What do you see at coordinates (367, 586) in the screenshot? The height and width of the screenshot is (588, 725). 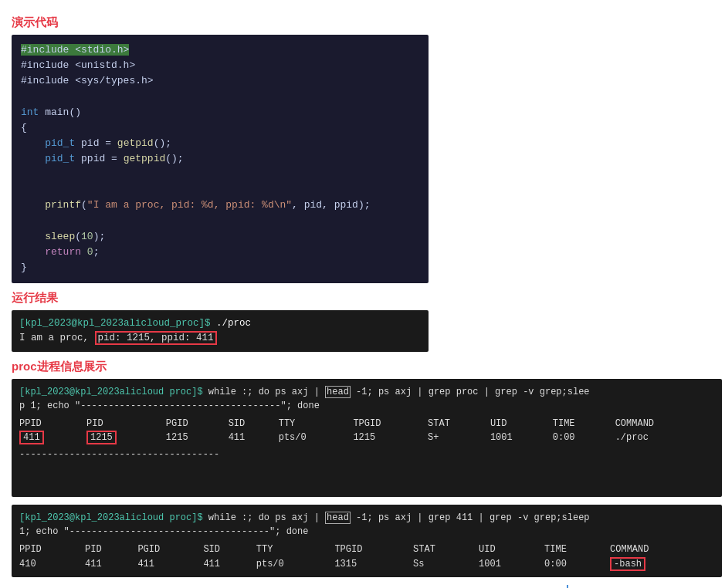 I see `footer-row: bash命令行 CSDN @kpl_20` at bounding box center [367, 586].